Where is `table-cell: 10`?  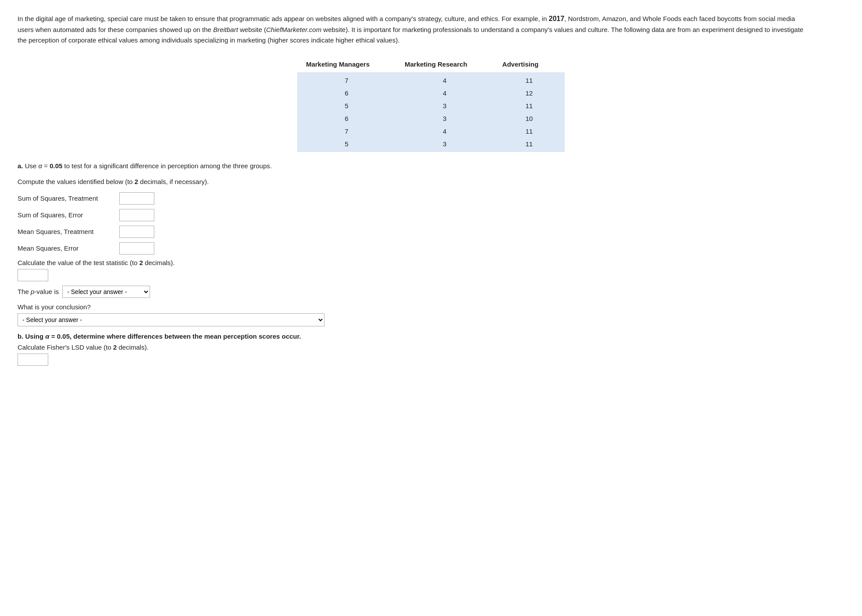
table-cell: 10 is located at coordinates (530, 118).